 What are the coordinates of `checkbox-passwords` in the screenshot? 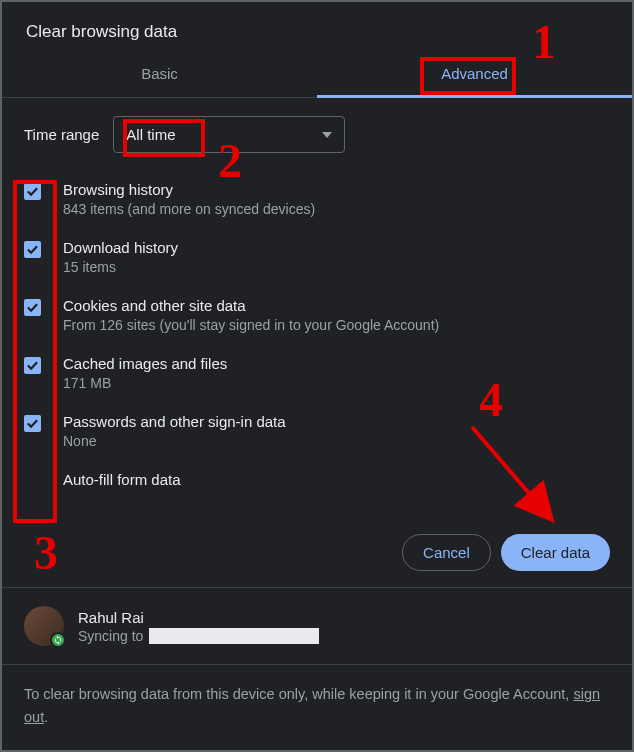 It's located at (32, 424).